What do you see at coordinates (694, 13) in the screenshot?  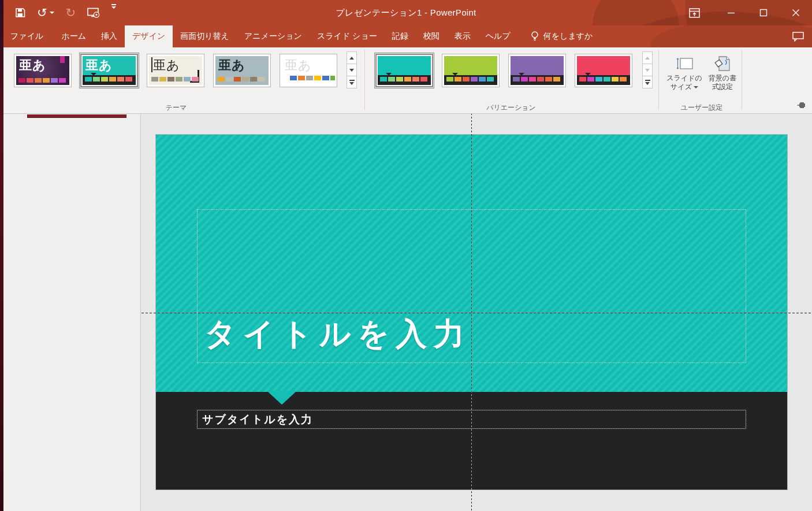 I see `ribbon-display-options-button` at bounding box center [694, 13].